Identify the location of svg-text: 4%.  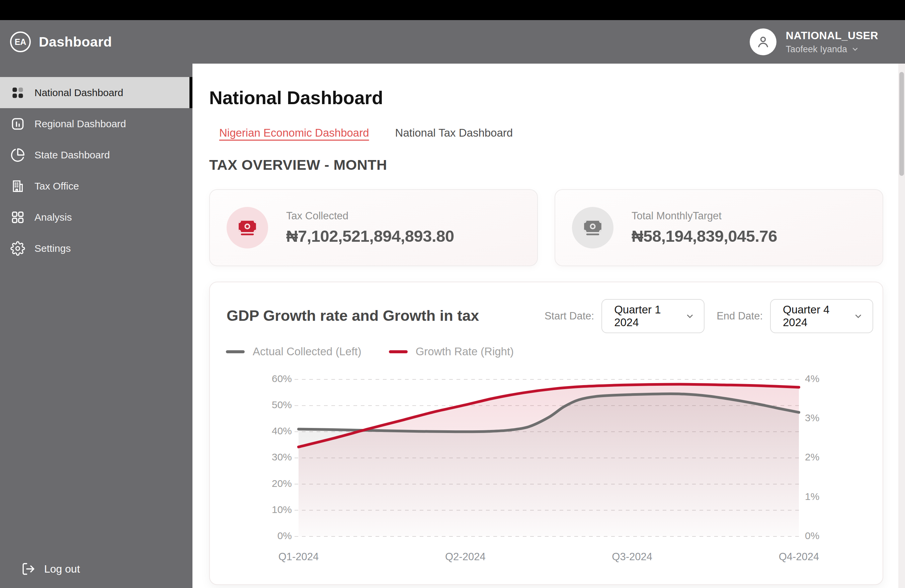
(812, 379).